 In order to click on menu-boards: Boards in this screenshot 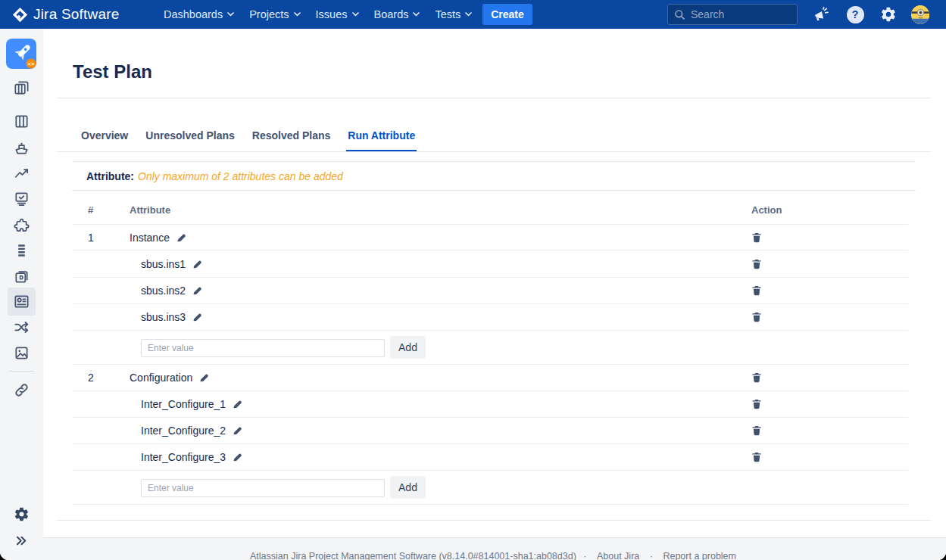, I will do `click(397, 14)`.